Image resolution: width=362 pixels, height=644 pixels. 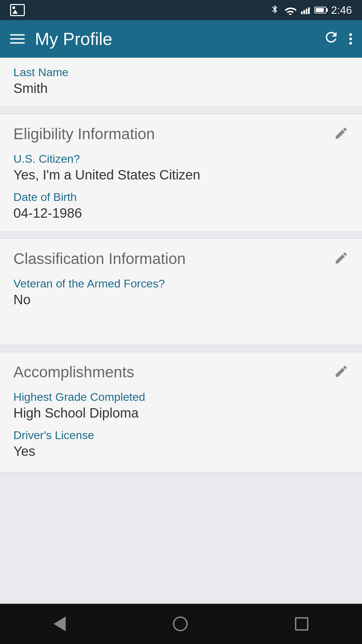 I want to click on us-citizen-value: Yes, I'm a United States Citizen, so click(x=181, y=175).